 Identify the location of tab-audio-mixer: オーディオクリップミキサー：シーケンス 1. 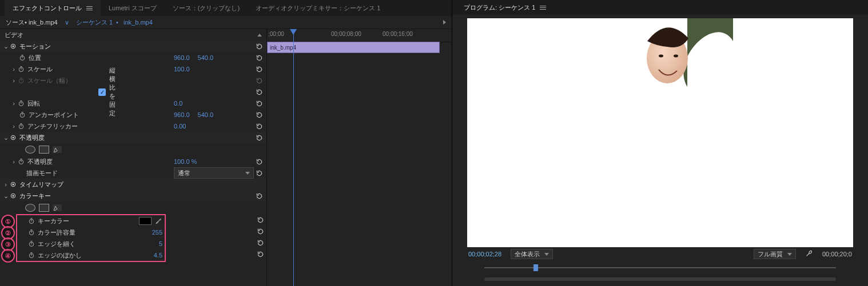
(318, 8).